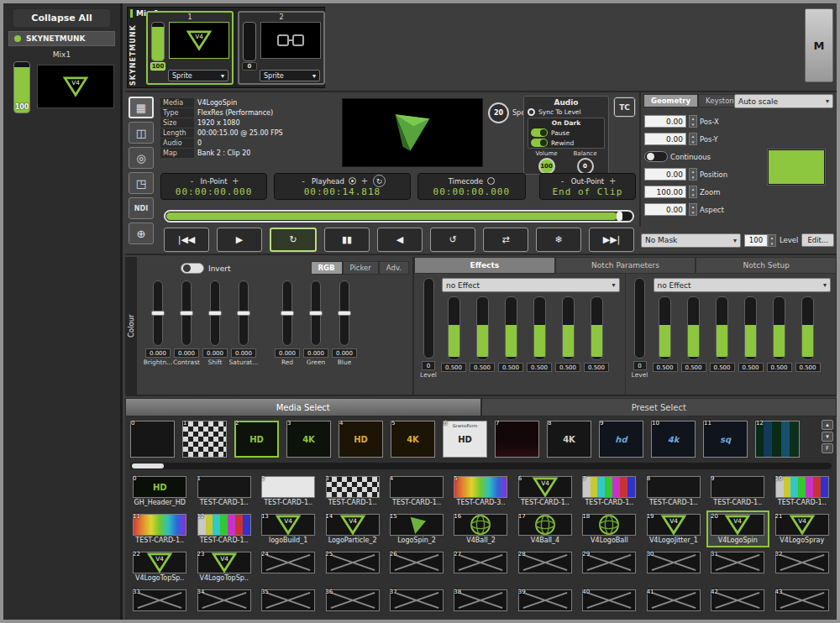 This screenshot has height=623, width=840. What do you see at coordinates (141, 233) in the screenshot?
I see `sphere-tool-button: ⊕` at bounding box center [141, 233].